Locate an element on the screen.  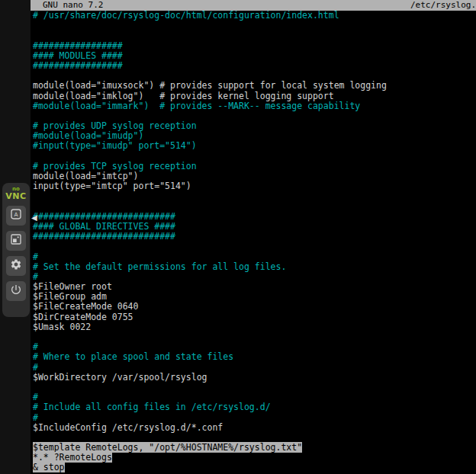
editor-line: module(load="imuxsock") # provides suppo… is located at coordinates (255, 85).